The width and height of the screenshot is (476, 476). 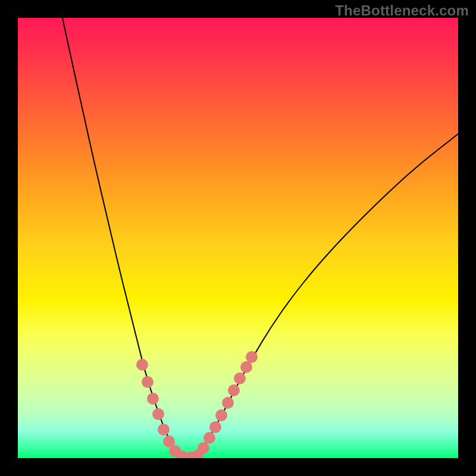 What do you see at coordinates (402, 11) in the screenshot?
I see `watermark-text: TheBottleneck.com` at bounding box center [402, 11].